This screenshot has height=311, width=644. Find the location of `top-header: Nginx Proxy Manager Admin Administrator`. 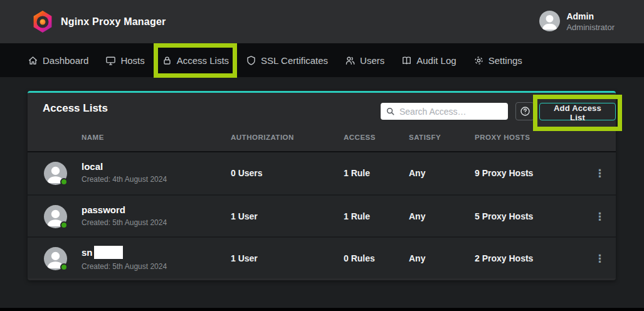

top-header: Nginx Proxy Manager Admin Administrator is located at coordinates (322, 21).